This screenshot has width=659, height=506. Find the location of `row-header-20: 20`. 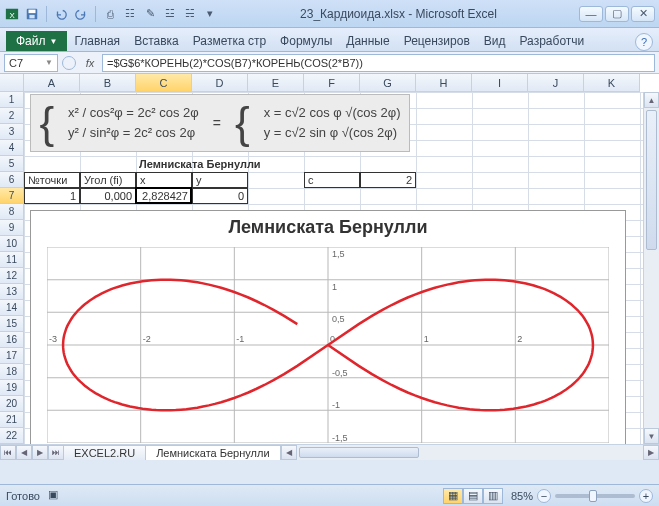

row-header-20: 20 is located at coordinates (12, 404).